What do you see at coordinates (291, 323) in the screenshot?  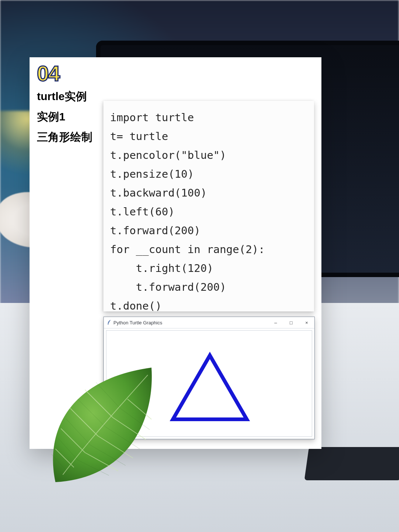 I see `maximize-button: □` at bounding box center [291, 323].